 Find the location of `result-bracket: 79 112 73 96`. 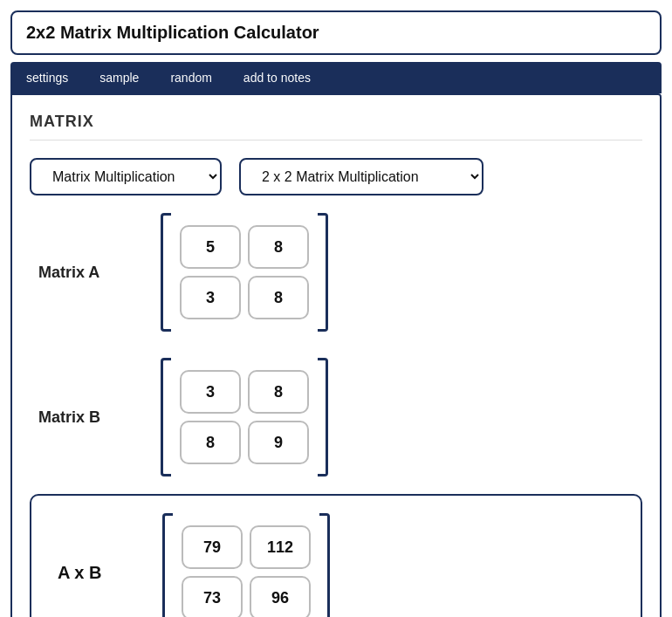

result-bracket: 79 112 73 96 is located at coordinates (246, 566).